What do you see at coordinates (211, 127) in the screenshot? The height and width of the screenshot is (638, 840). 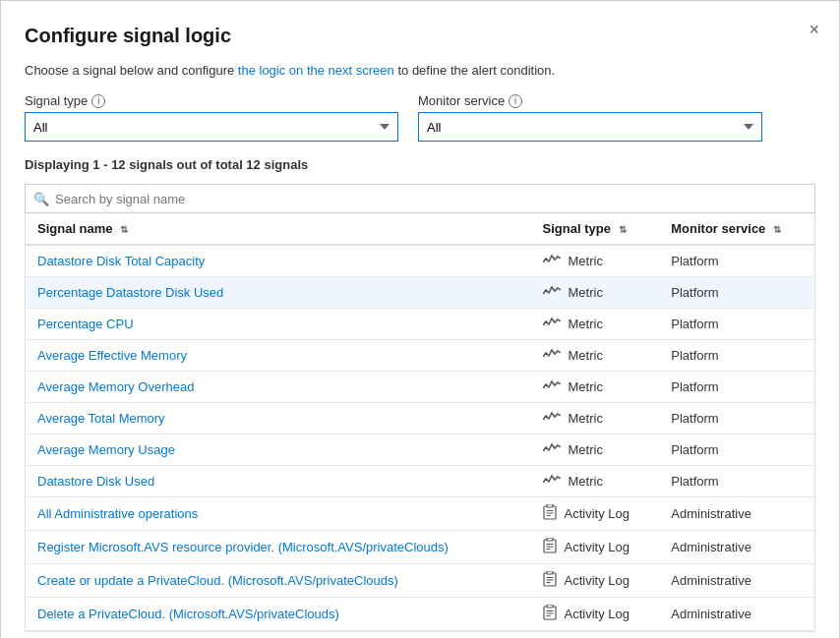 I see `signal-type-select: All Metric Activity Log` at bounding box center [211, 127].